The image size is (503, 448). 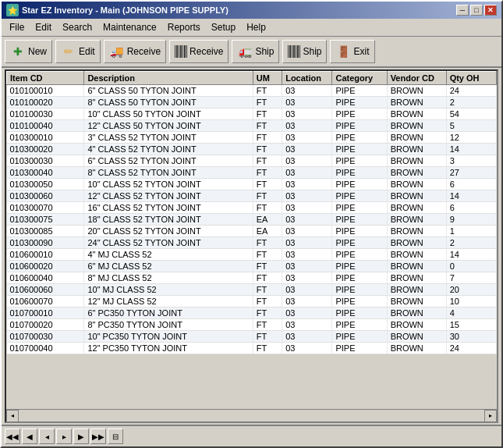 I want to click on table-row: 01060006010" MJ CLASS 52FT03PIPEBROWN20, so click(x=252, y=290).